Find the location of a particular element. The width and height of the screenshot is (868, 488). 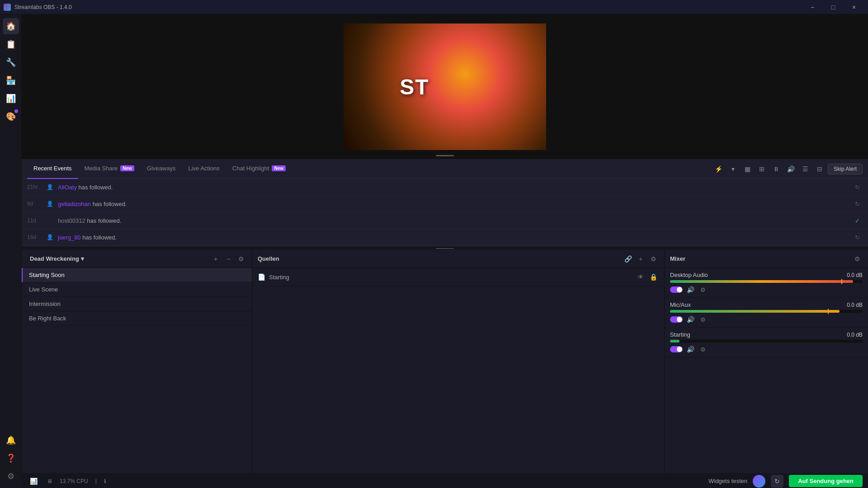

mixer-channel-header-mic: Mic/Aux 0.0 dB is located at coordinates (766, 305).